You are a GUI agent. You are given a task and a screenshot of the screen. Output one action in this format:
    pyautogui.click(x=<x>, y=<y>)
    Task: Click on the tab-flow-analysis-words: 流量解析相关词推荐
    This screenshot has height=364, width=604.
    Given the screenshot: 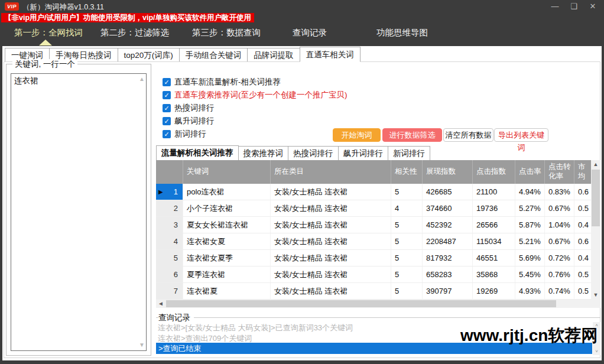 What is the action you would take?
    pyautogui.click(x=197, y=152)
    